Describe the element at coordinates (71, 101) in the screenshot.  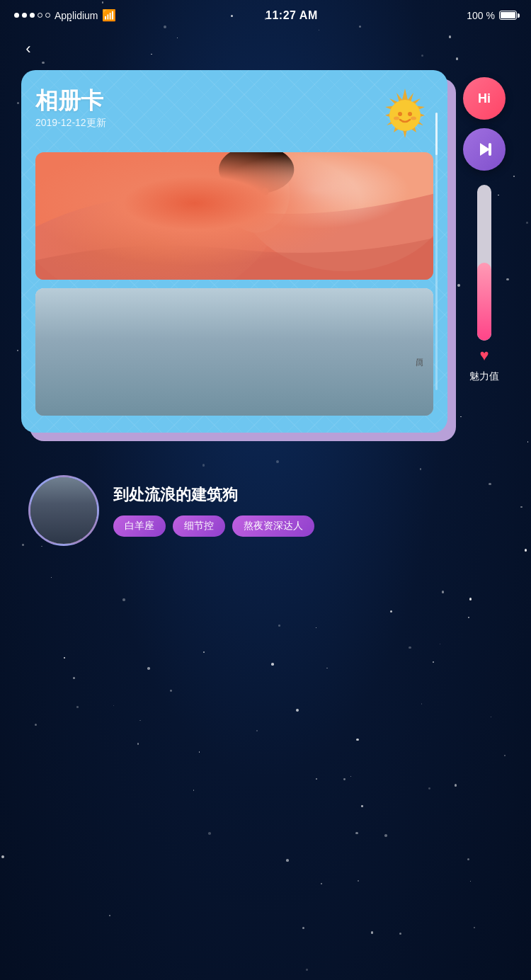
I see `album-title: 相册卡` at that location.